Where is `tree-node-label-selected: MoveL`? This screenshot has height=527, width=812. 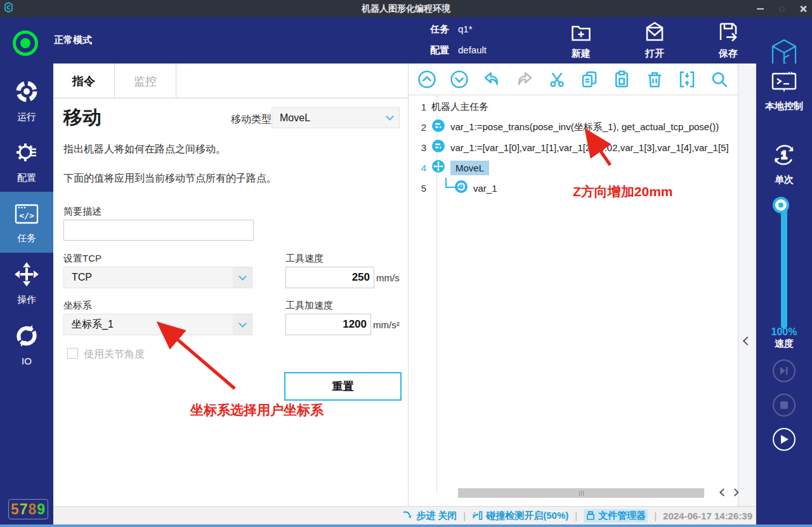 tree-node-label-selected: MoveL is located at coordinates (469, 168).